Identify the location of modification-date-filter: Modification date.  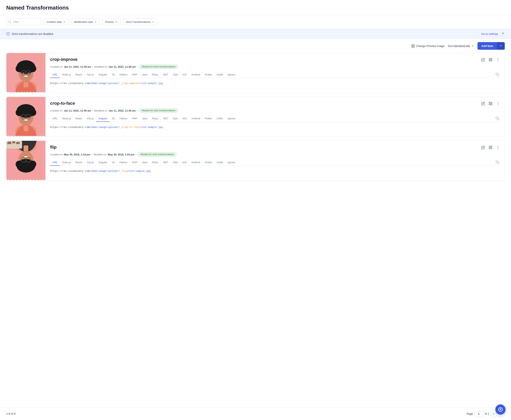
(85, 22).